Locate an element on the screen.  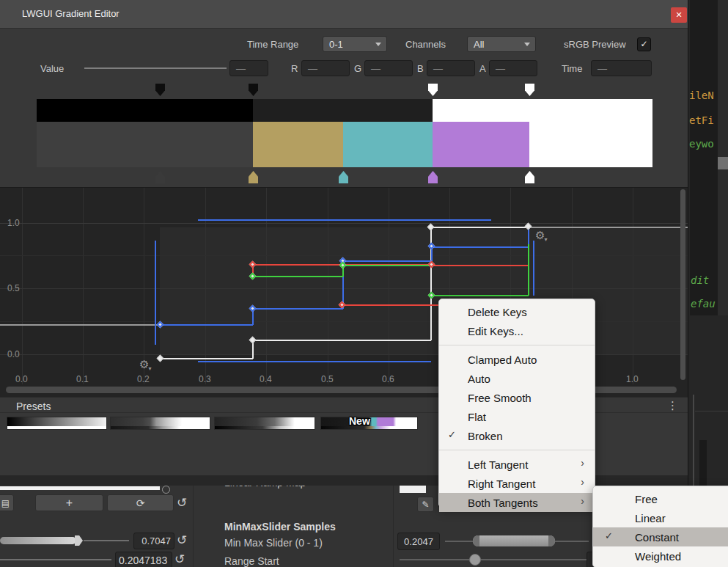
menu-item-label: Free Smooth is located at coordinates (500, 398).